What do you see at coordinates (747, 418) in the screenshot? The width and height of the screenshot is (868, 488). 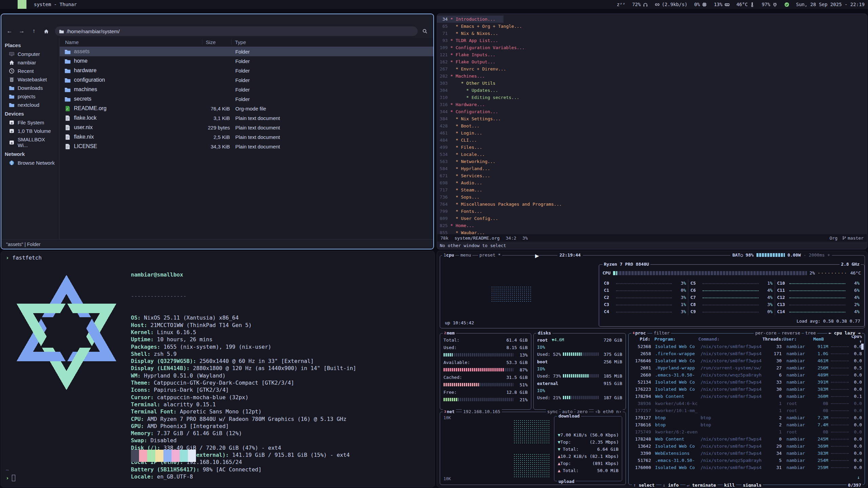 I see `process-row: 179127 btop btop 2 nambiar 7.3M 0.0` at bounding box center [747, 418].